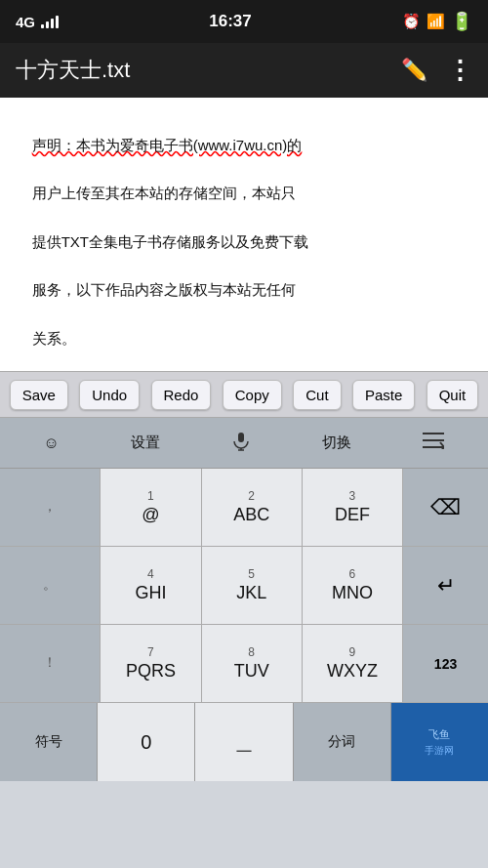 The height and width of the screenshot is (868, 488). I want to click on key-7-number: 7, so click(150, 652).